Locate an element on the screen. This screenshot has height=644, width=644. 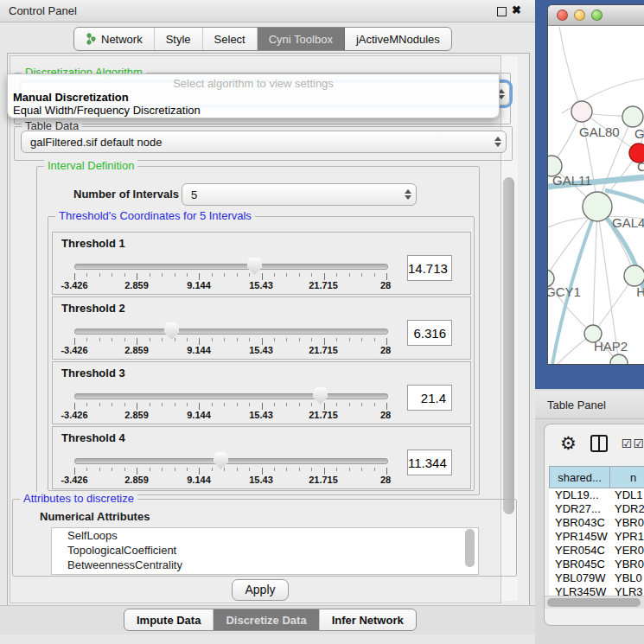
threshold-1-slider-track is located at coordinates (232, 266).